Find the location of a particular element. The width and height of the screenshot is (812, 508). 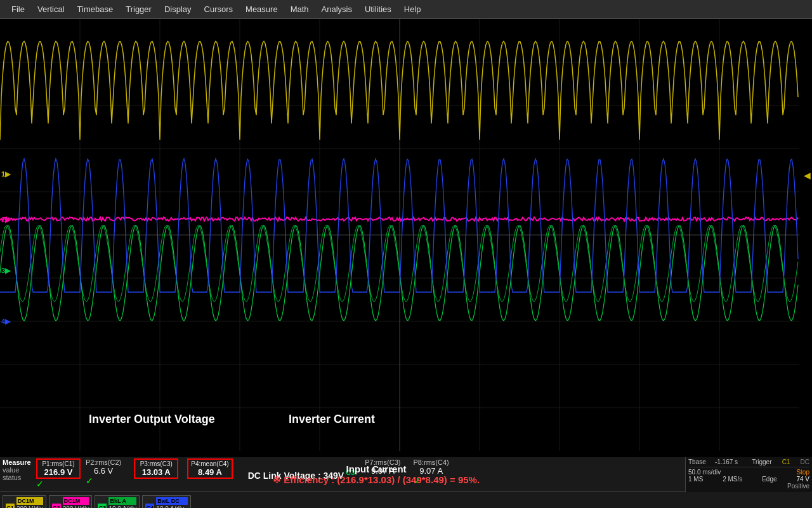

p1-box: P1:rms(C1) 216.9 V is located at coordinates (58, 469).